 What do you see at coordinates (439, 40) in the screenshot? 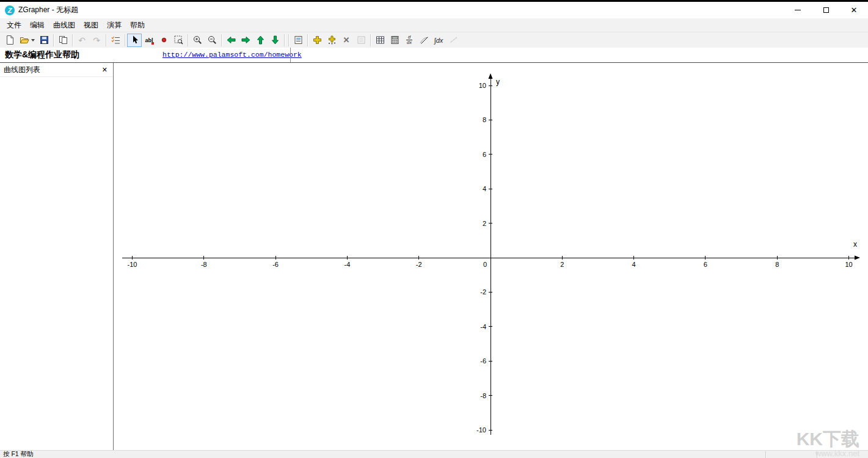
I see `integral-button: ∫dx` at bounding box center [439, 40].